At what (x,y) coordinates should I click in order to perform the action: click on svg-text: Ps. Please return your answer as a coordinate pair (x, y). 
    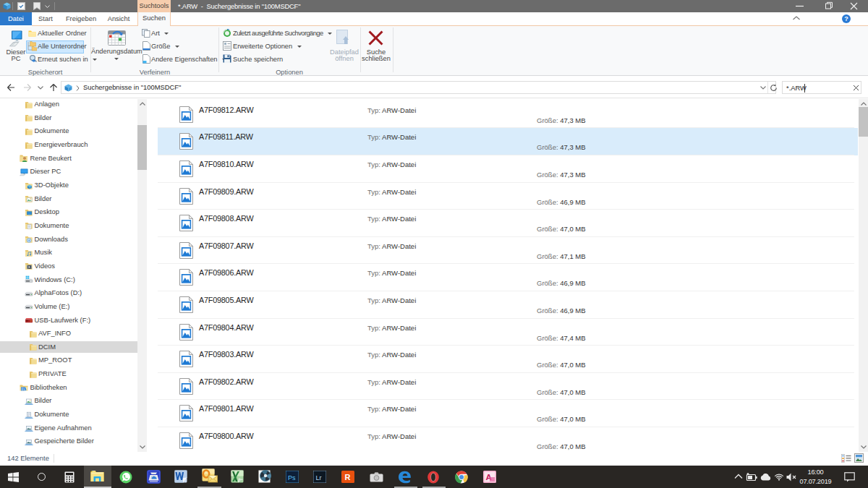
    Looking at the image, I should click on (292, 478).